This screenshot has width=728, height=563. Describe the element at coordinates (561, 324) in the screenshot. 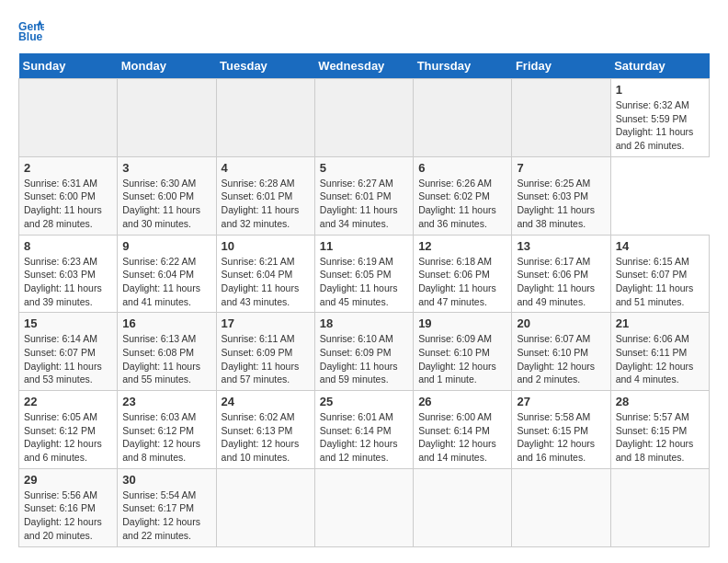

I see `day-number: 20` at that location.